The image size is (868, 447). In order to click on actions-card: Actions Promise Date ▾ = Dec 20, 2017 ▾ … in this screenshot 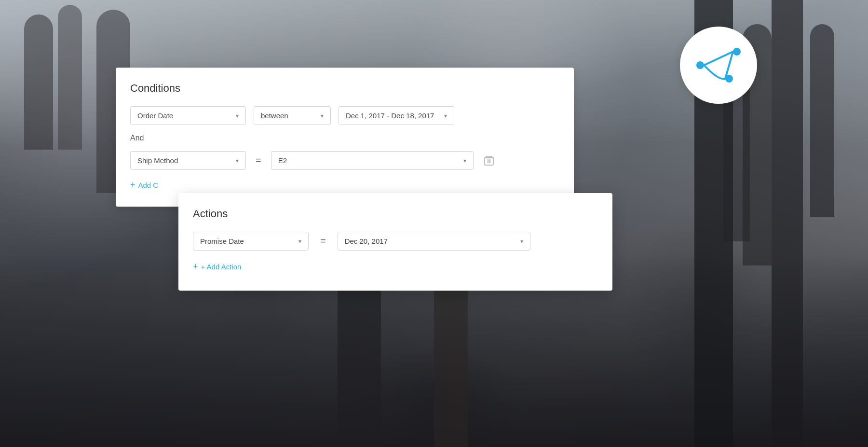, I will do `click(395, 242)`.